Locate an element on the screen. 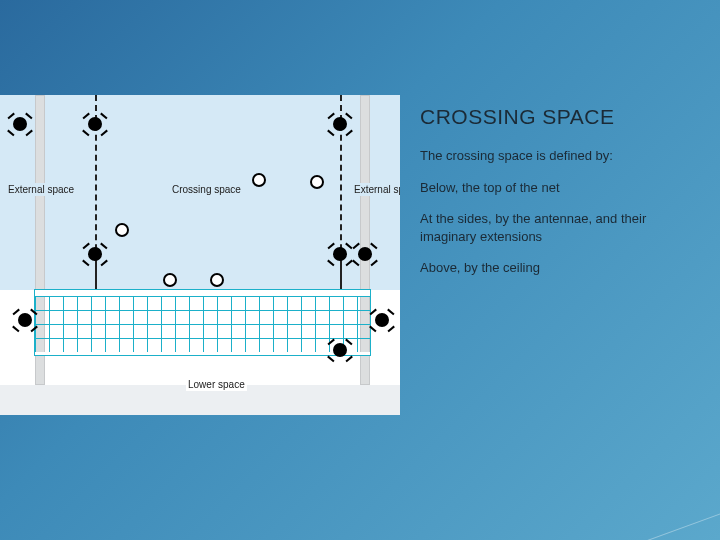  definition-below: Below, the top of the net is located at coordinates (545, 188).